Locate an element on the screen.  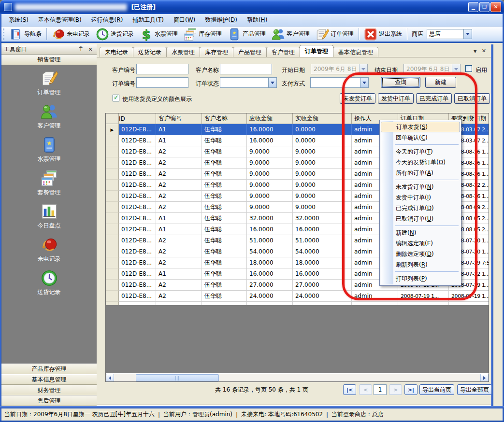
context-menu-item-refresh-list: 刷新列表(R) is located at coordinates (420, 265).